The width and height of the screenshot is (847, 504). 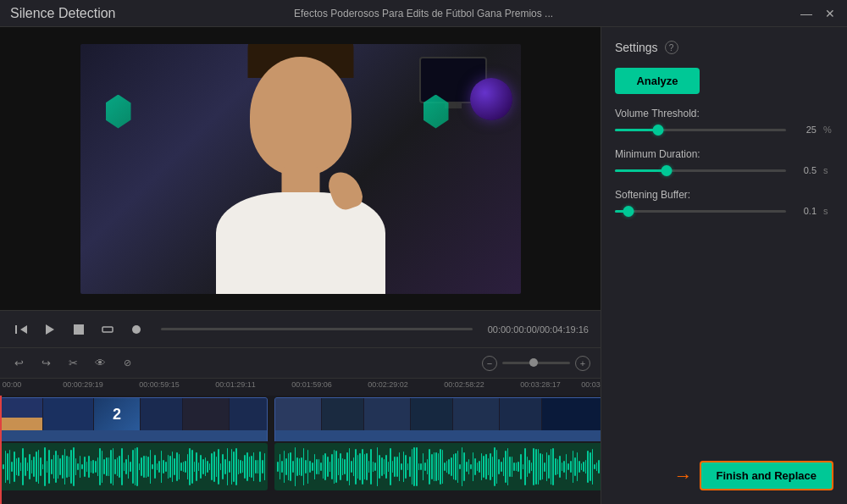 I want to click on minimum-duration-slider-row: 0.5 s, so click(x=724, y=170).